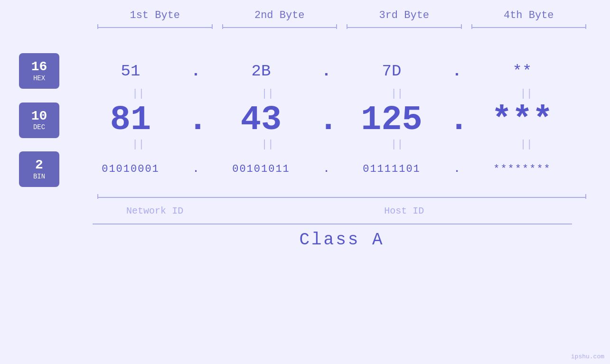 The height and width of the screenshot is (364, 610). What do you see at coordinates (39, 121) in the screenshot?
I see `dec-badge: 10 DEC` at bounding box center [39, 121].